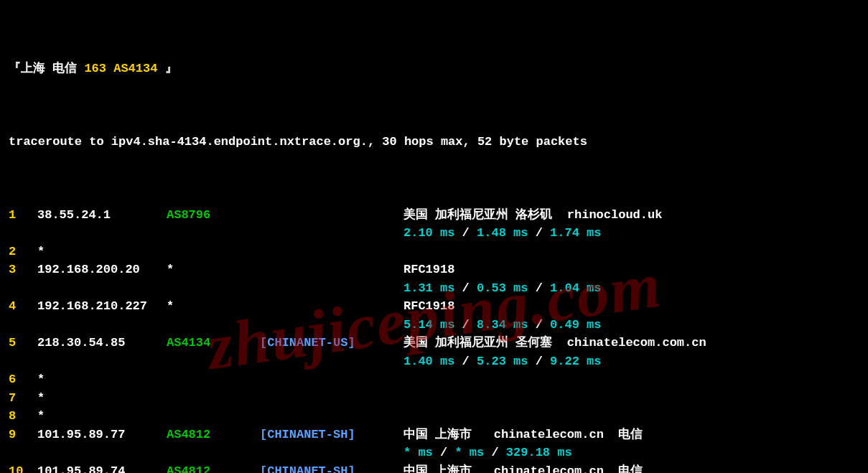 The width and height of the screenshot is (868, 473). What do you see at coordinates (429, 289) in the screenshot?
I see `hop-rtt: 1.31 ms` at bounding box center [429, 289].